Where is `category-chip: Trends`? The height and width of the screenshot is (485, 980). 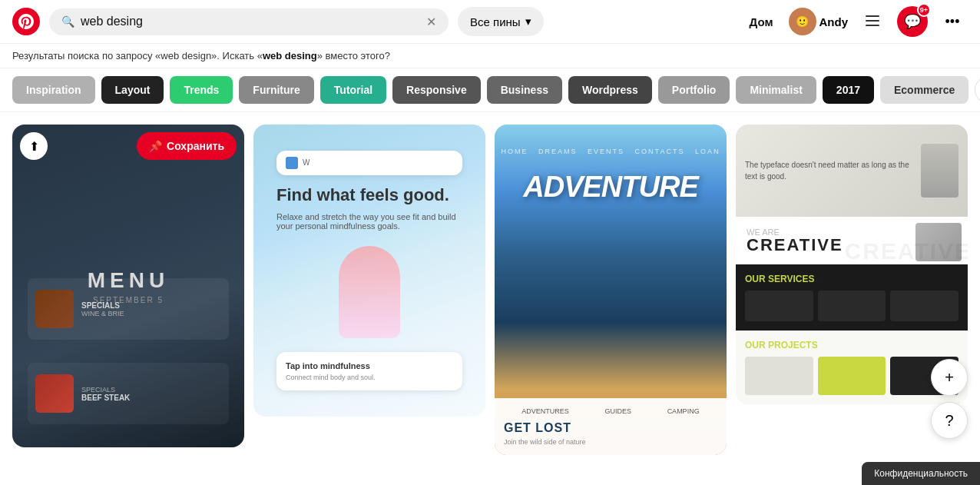 category-chip: Trends is located at coordinates (201, 90).